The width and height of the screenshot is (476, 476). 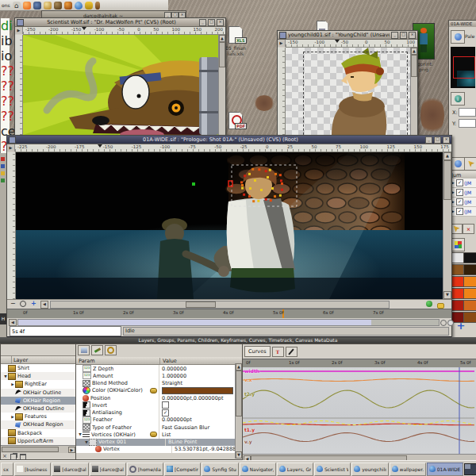 I want to click on layer-row: UpperLeftArm, so click(x=38, y=441).